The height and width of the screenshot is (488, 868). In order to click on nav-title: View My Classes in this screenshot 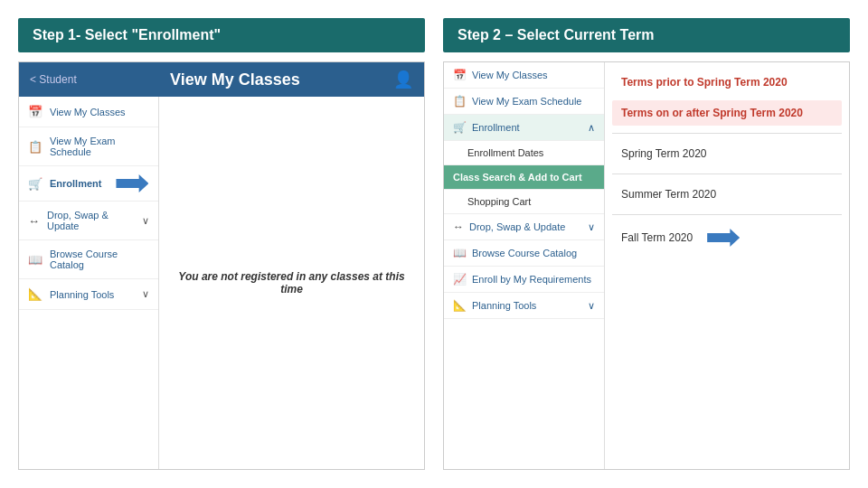, I will do `click(235, 80)`.